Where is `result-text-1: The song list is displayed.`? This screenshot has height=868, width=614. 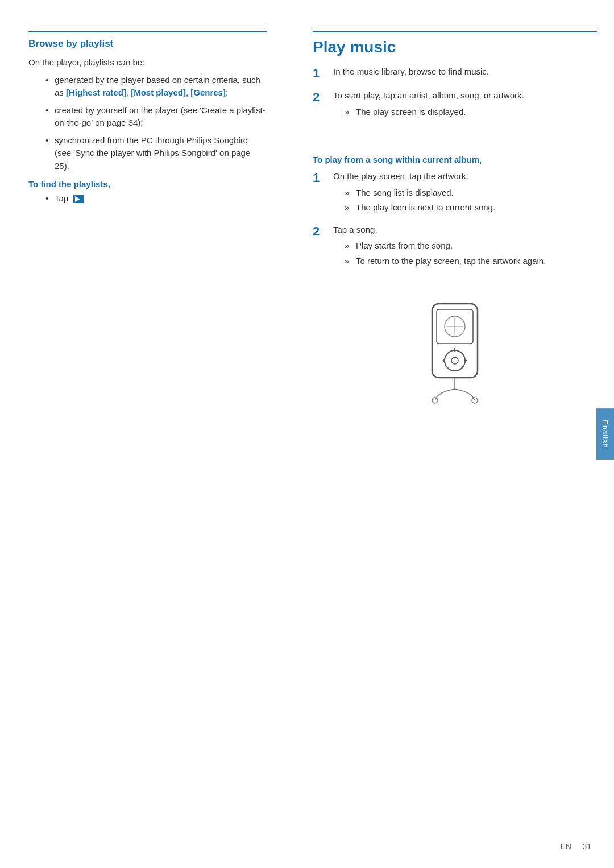
result-text-1: The song list is displayed. is located at coordinates (405, 192).